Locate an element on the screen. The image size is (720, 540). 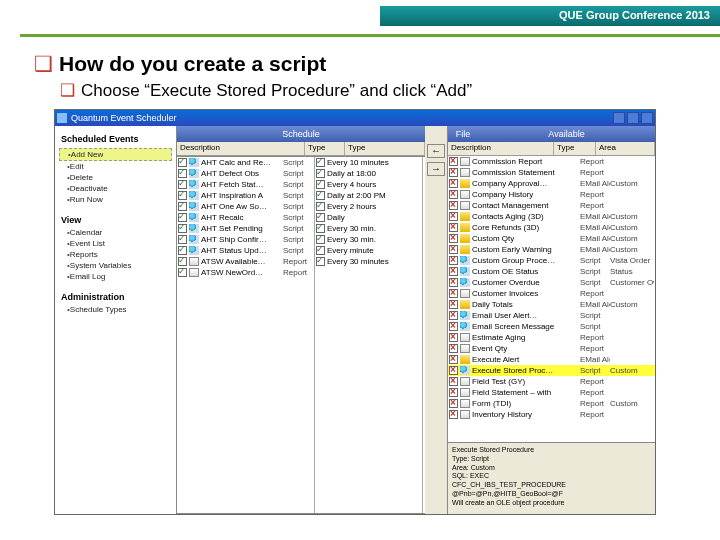
list-row: Daily at 2:00 PM is located at coordinates (368, 196).